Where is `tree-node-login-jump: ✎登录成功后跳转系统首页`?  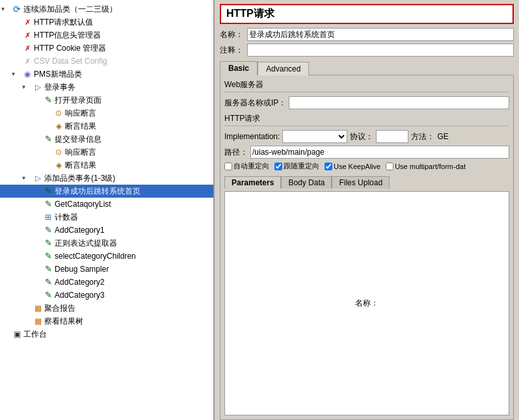
tree-node-login-jump: ✎登录成功后跳转系统首页 is located at coordinates (107, 191).